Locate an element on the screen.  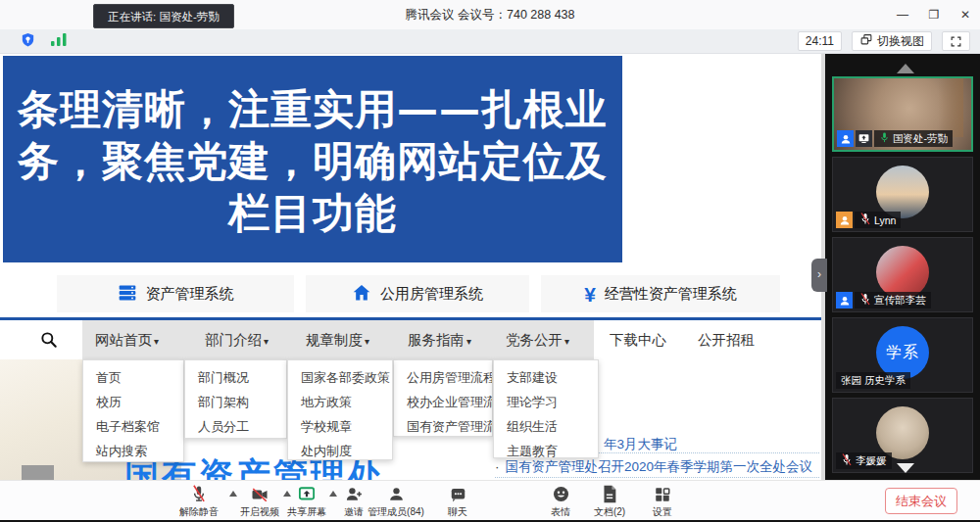
dropdown-menu-service: 公用房管理流程 校办企业管理流程 国有资产管理流程 is located at coordinates (443, 398).